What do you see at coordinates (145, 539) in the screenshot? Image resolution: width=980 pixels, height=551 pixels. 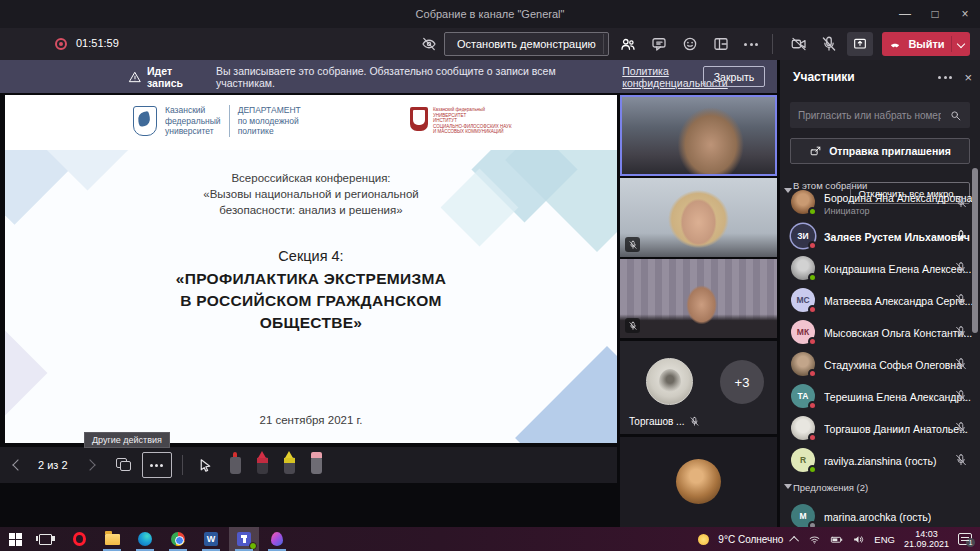 I see `edge-taskbar-button` at bounding box center [145, 539].